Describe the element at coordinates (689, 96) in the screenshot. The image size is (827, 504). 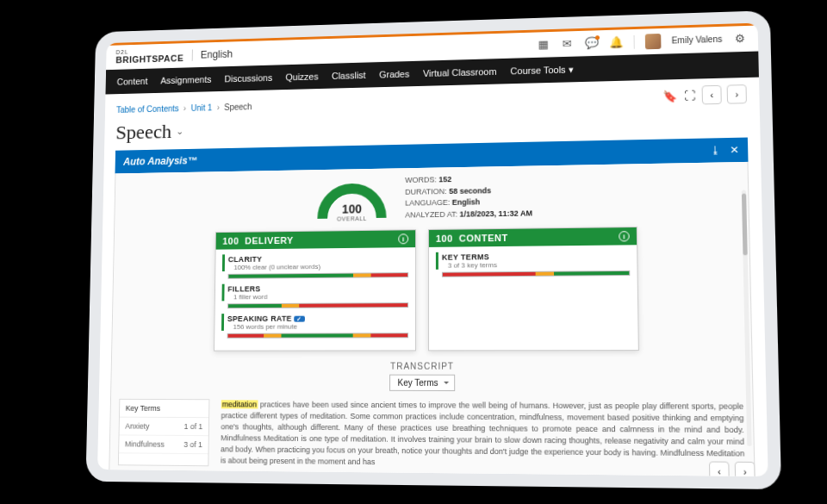
I see `fullscreen-icon: ⛶` at that location.